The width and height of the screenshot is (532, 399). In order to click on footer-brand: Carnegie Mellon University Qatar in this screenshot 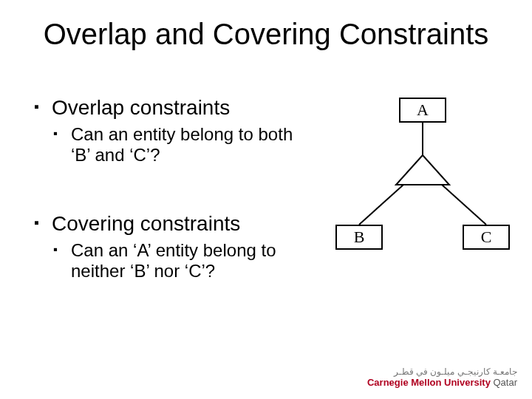, I will do `click(442, 383)`.